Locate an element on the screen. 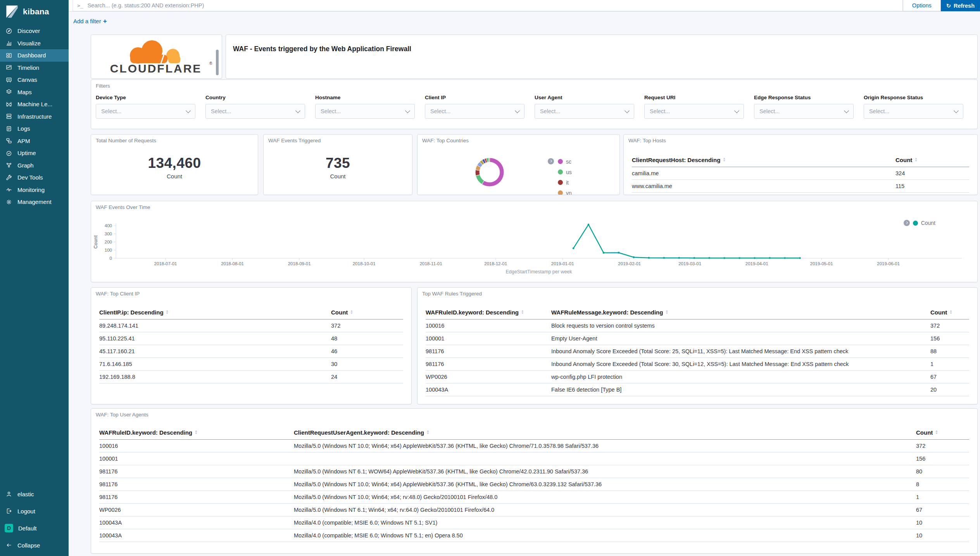 The height and width of the screenshot is (556, 980). top-hosts-panel: WAF: Top Hosts ClientRequestHost: Descen… is located at coordinates (801, 164).